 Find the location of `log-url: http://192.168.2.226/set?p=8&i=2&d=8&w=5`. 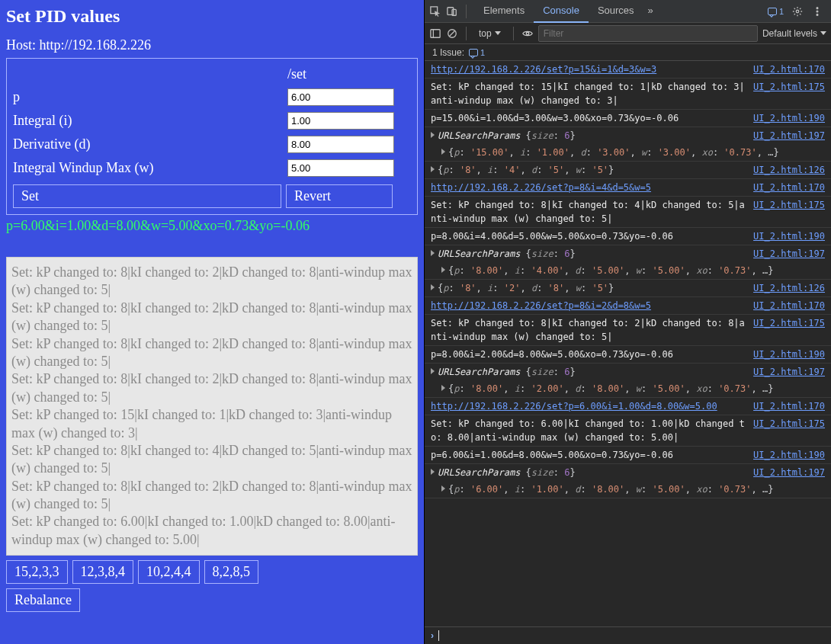

log-url: http://192.168.2.226/set?p=8&i=2&d=8&w=5 is located at coordinates (541, 306).